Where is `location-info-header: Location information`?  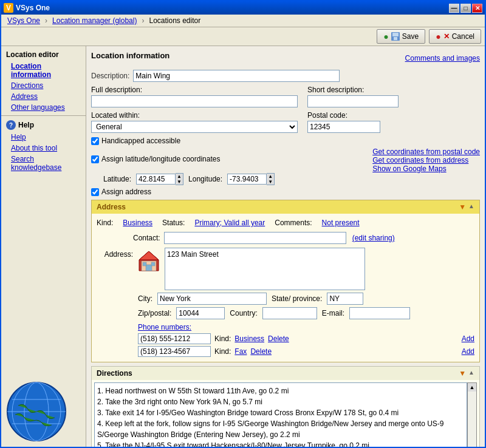 location-info-header: Location information is located at coordinates (130, 56).